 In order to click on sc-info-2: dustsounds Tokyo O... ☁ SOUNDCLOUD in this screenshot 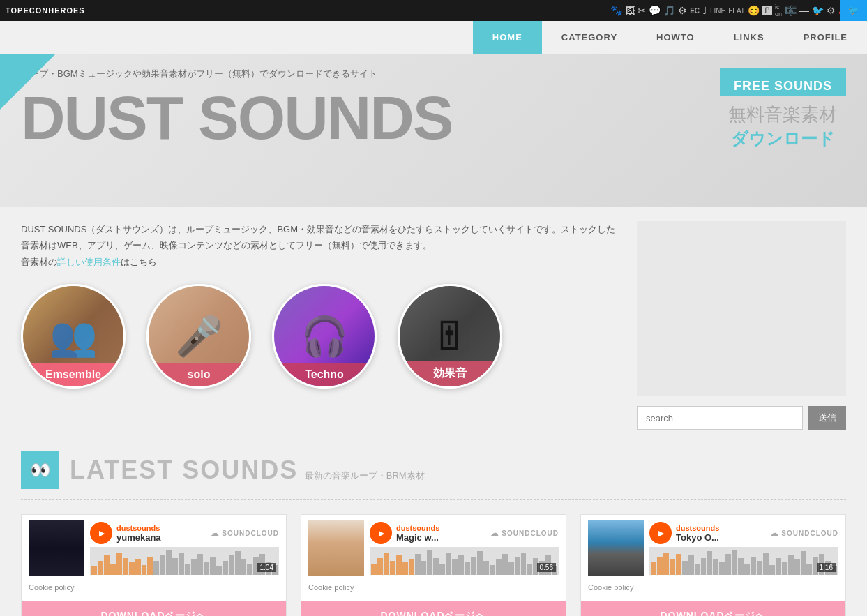, I will do `click(744, 548)`.